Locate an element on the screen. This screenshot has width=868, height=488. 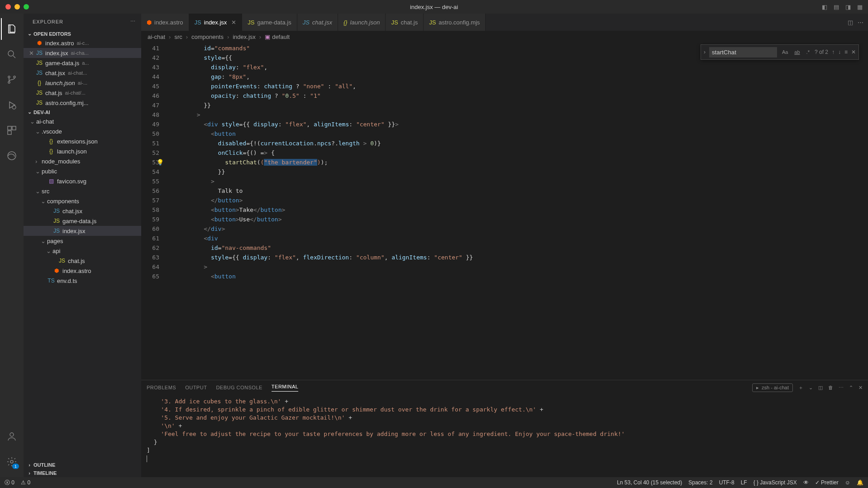
find-word-toggle: ab is located at coordinates (797, 52).